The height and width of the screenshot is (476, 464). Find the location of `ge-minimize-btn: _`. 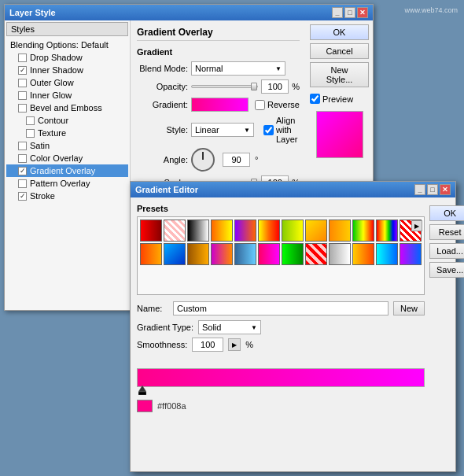

ge-minimize-btn: _ is located at coordinates (420, 190).